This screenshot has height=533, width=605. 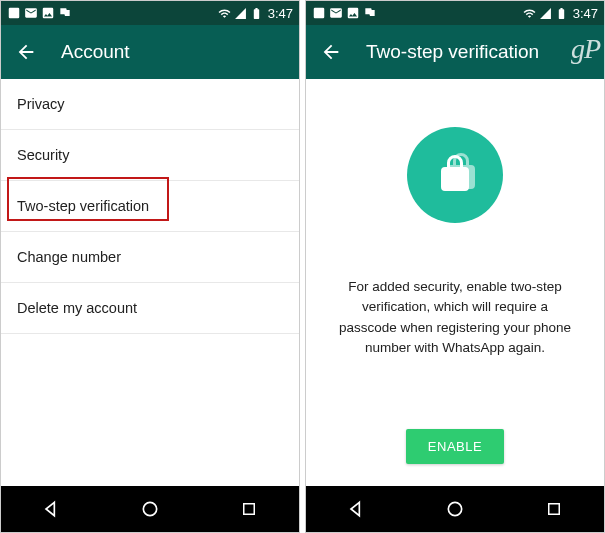 What do you see at coordinates (586, 49) in the screenshot?
I see `watermark: gP` at bounding box center [586, 49].